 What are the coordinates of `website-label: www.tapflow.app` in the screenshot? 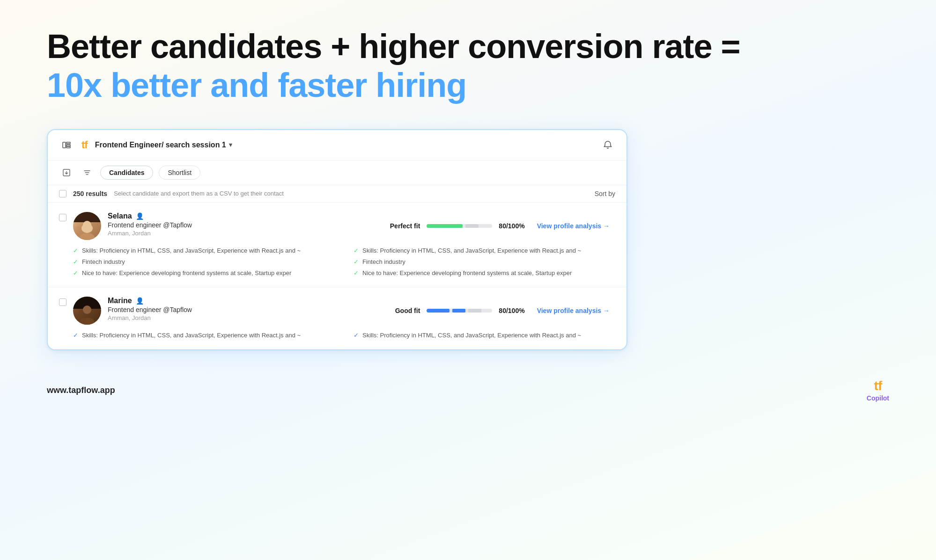 It's located at (81, 390).